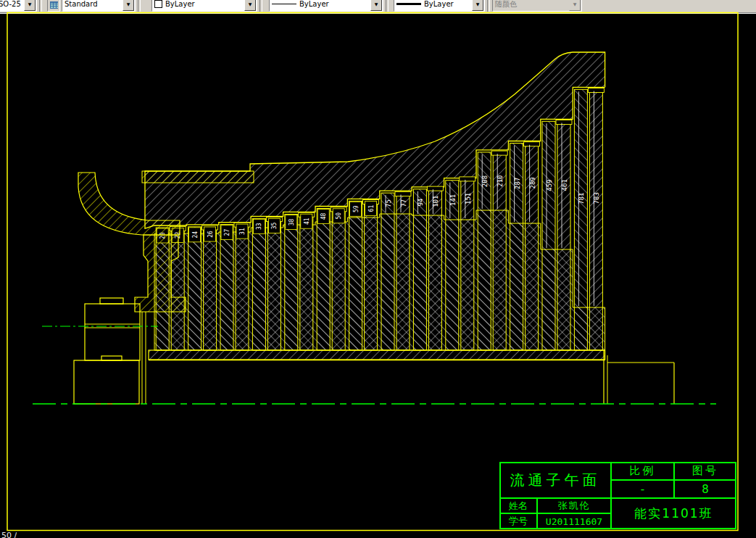  What do you see at coordinates (210, 234) in the screenshot?
I see `svg-text: 26` at bounding box center [210, 234].